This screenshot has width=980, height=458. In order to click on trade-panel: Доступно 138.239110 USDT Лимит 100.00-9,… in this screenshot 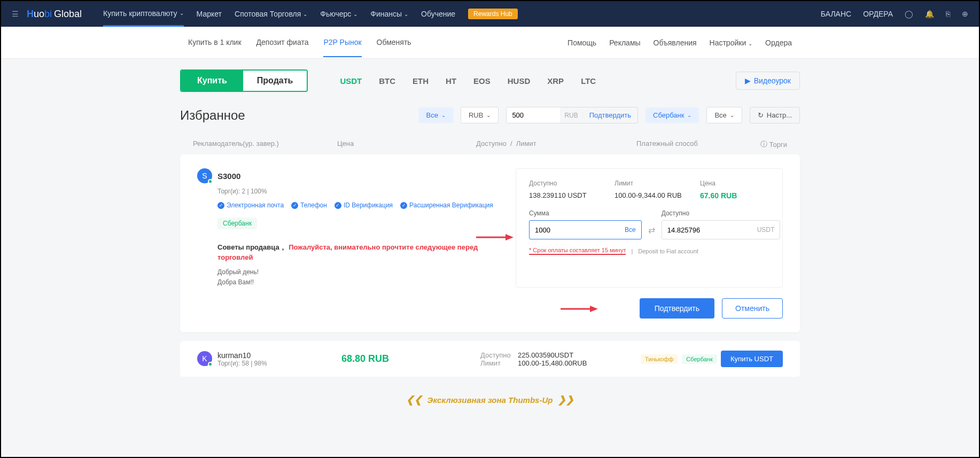, I will do `click(649, 228)`.